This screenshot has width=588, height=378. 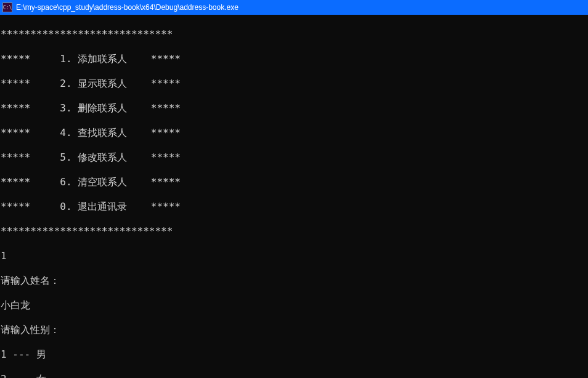 What do you see at coordinates (294, 84) in the screenshot?
I see `menu-item-2: ***** 2. 显示联系人 *****` at bounding box center [294, 84].